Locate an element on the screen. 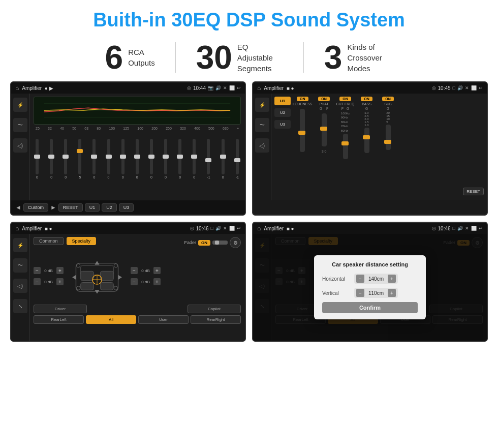 The image size is (498, 448). eq-slider-8: 0 is located at coordinates (151, 159).